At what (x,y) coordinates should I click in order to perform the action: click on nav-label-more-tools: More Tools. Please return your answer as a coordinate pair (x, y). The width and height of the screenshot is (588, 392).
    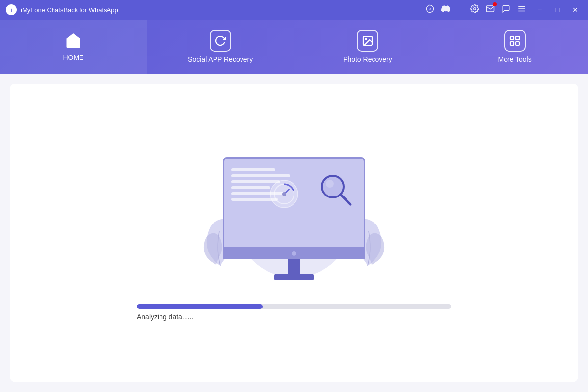
    Looking at the image, I should click on (515, 59).